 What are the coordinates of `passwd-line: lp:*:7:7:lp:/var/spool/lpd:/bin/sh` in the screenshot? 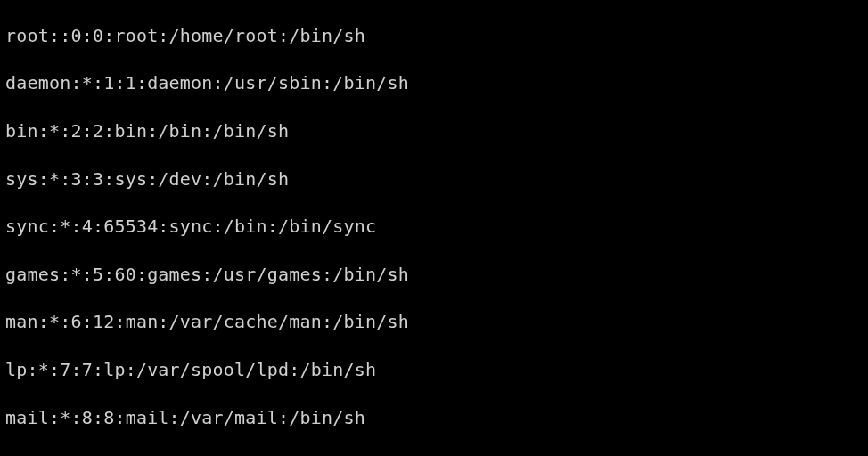 It's located at (434, 370).